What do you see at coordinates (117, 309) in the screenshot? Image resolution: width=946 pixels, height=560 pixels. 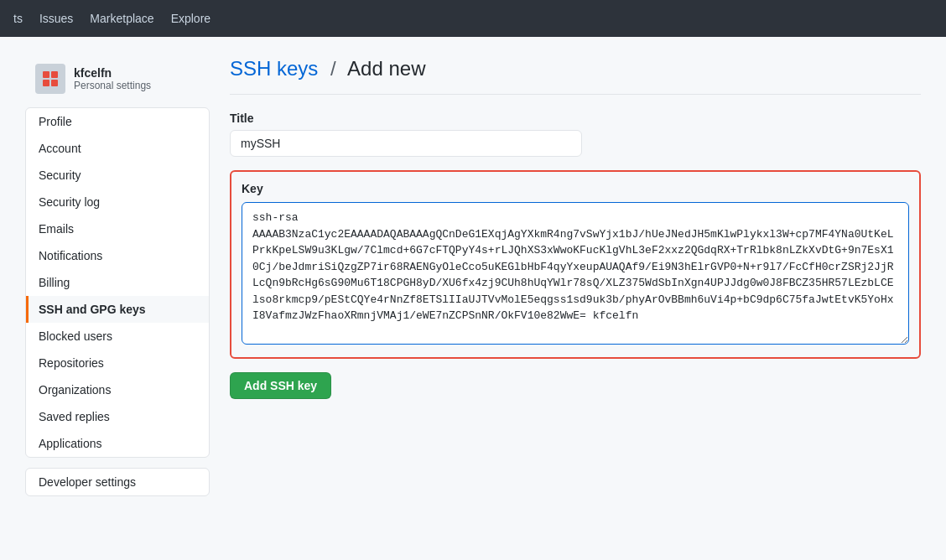 I see `sidebar-item-ssh-gpg-keys: SSH and GPG keys` at bounding box center [117, 309].